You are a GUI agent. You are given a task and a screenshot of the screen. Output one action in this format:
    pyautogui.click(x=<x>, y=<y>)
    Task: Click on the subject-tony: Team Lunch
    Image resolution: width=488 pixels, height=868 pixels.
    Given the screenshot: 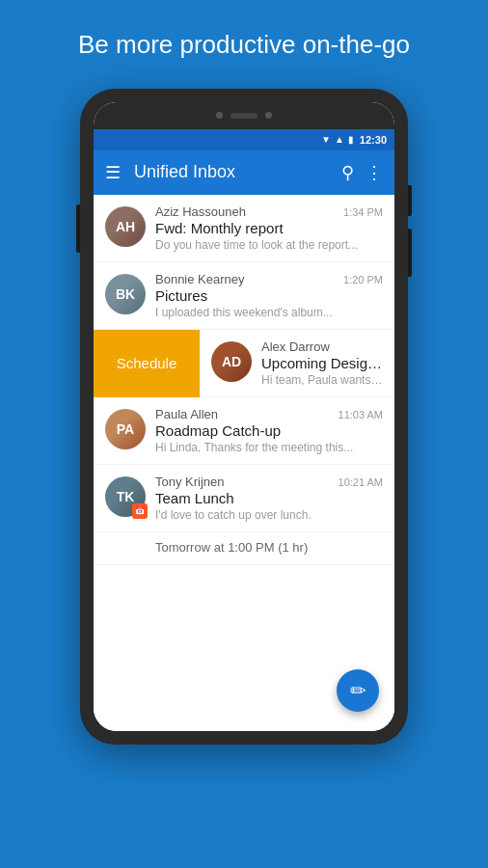 What is the action you would take?
    pyautogui.click(x=269, y=498)
    